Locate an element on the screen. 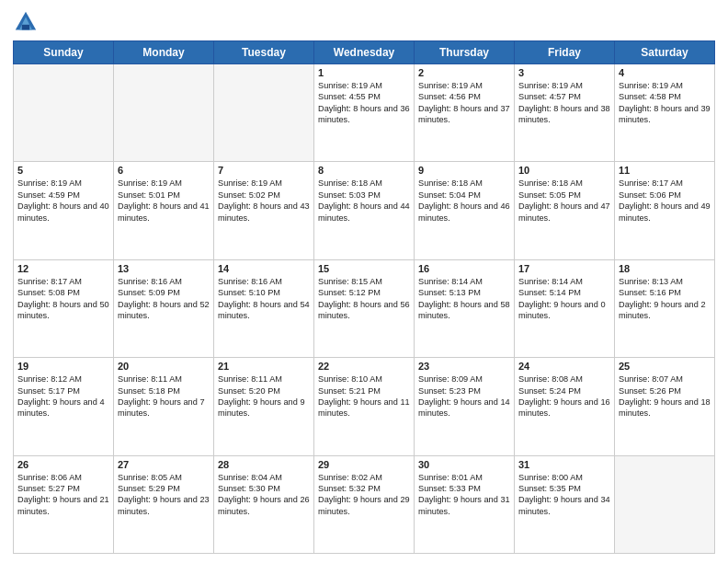 This screenshot has width=728, height=563. day-number: 10 is located at coordinates (564, 170).